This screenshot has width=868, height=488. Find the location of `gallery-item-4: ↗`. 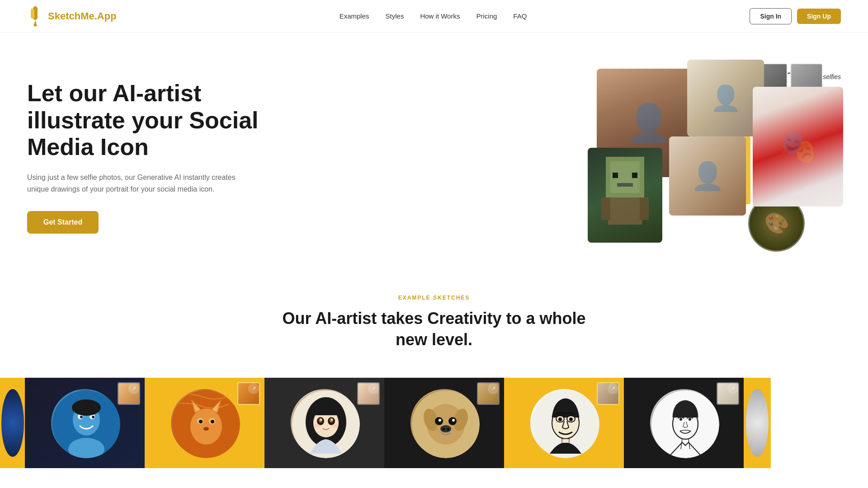

gallery-item-4: ↗ is located at coordinates (444, 423).